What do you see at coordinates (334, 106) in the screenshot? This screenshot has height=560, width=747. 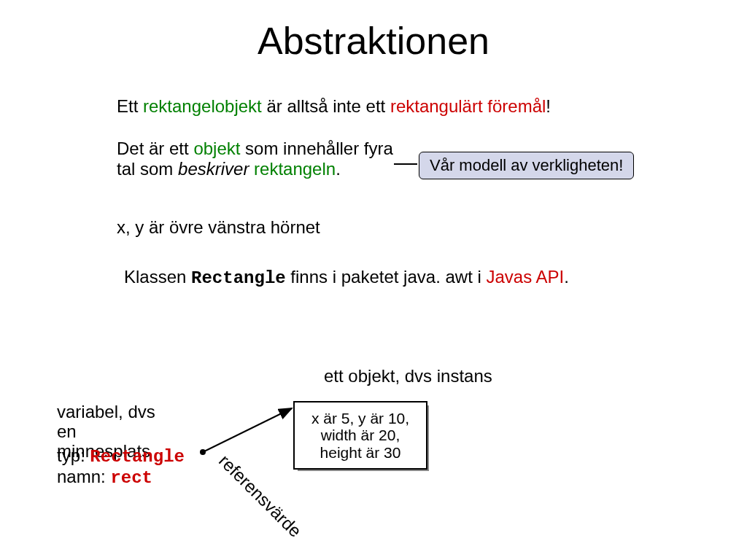 I see `intro-sentence: Ett rektangelobjekt är alltså inte ett r…` at bounding box center [334, 106].